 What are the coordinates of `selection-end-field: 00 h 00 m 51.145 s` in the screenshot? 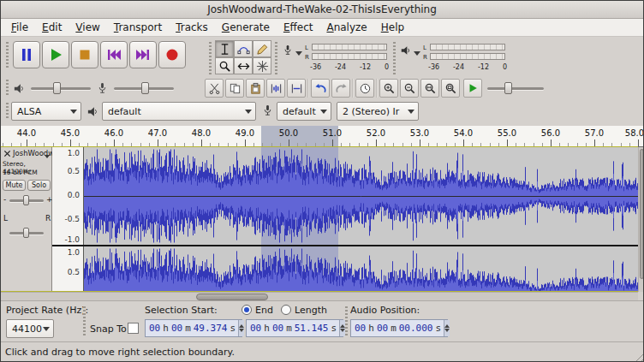 It's located at (295, 329).